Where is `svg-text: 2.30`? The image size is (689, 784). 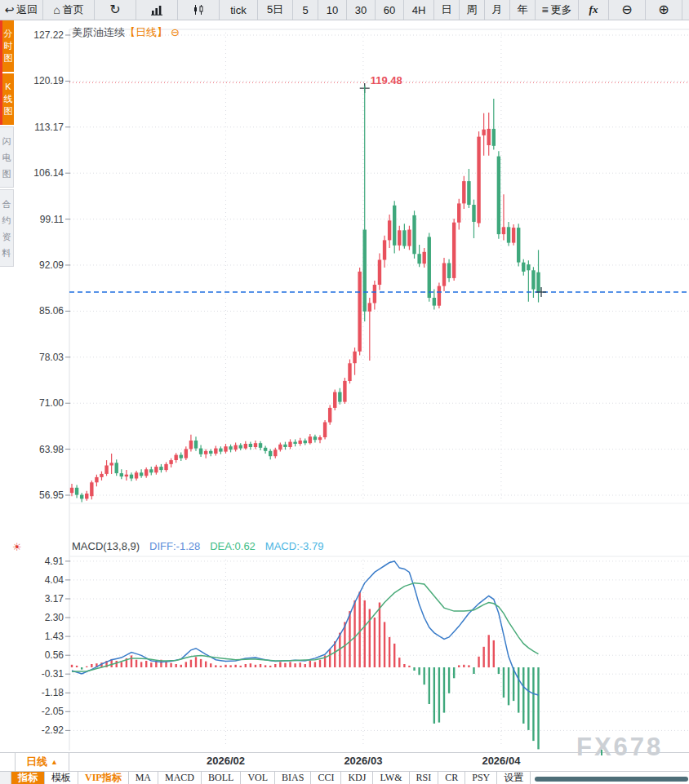
svg-text: 2.30 is located at coordinates (55, 618).